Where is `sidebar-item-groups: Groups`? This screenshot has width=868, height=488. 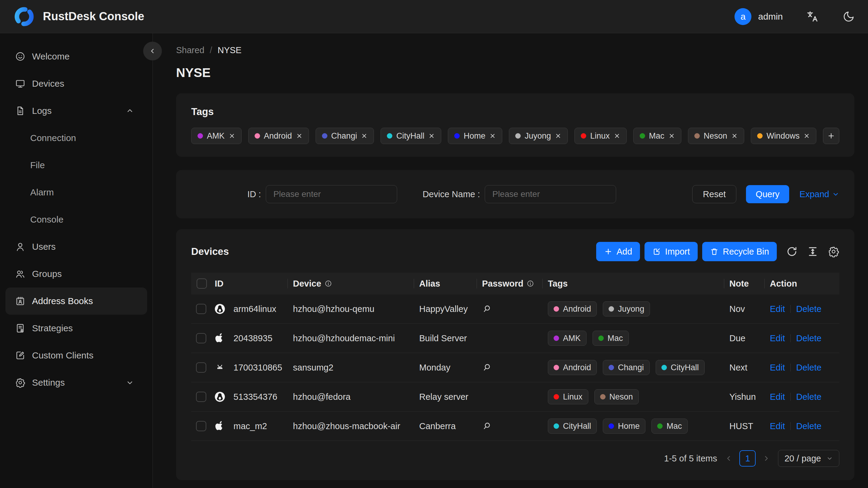
sidebar-item-groups: Groups is located at coordinates (76, 274).